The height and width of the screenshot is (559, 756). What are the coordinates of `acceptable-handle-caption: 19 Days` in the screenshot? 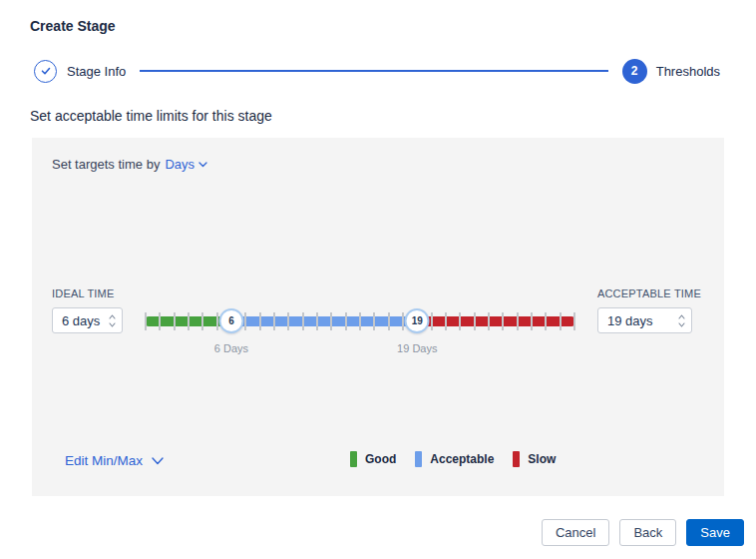 It's located at (417, 348).